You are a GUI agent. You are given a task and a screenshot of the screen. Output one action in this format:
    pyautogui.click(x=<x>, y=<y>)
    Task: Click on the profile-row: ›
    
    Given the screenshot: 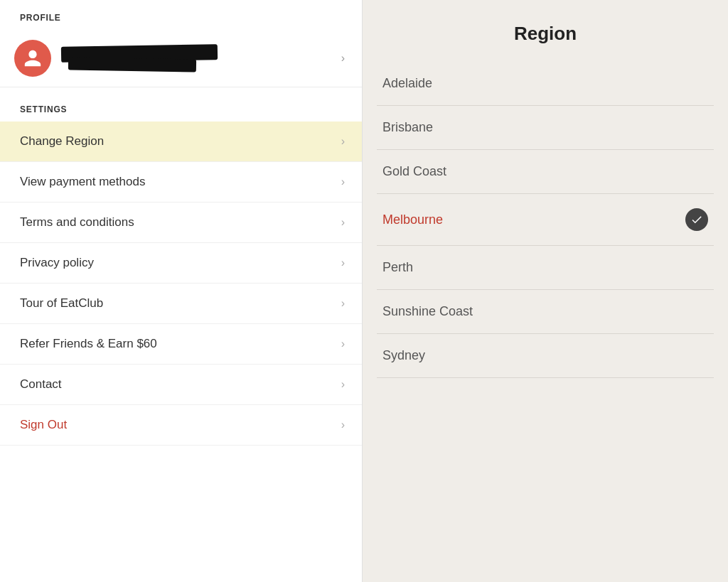 What is the action you would take?
    pyautogui.click(x=181, y=58)
    